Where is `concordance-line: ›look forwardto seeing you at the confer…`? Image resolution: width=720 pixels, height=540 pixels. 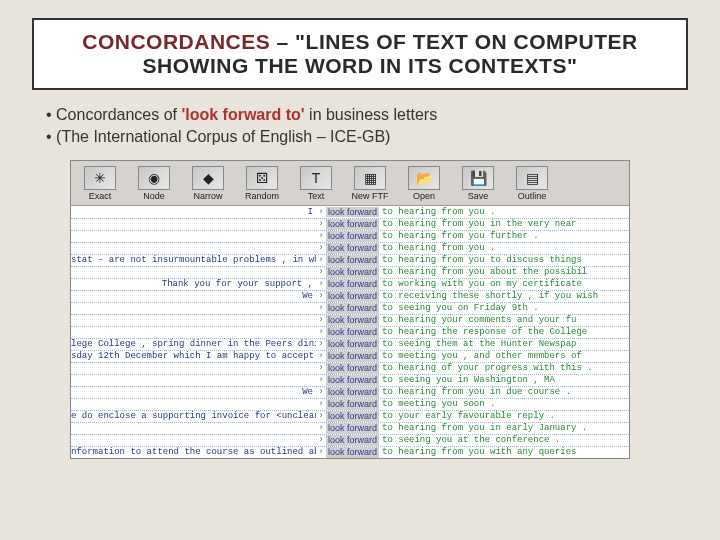 concordance-line: ›look forwardto seeing you at the confer… is located at coordinates (350, 440).